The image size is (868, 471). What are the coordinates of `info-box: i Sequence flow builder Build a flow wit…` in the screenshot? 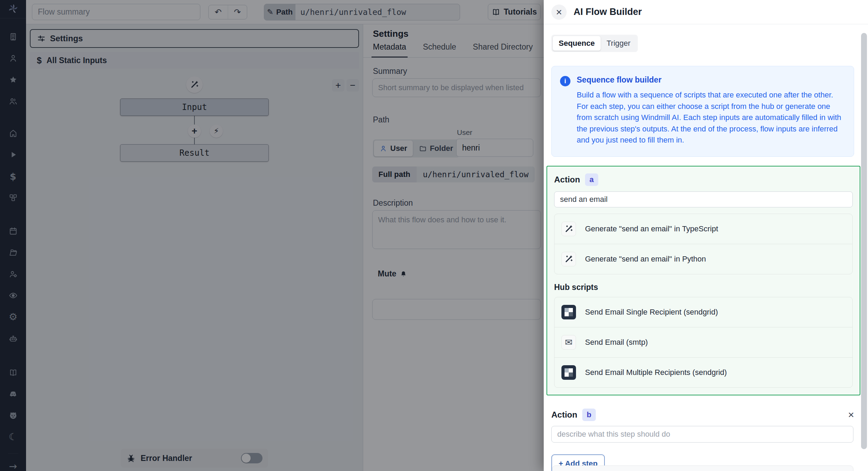 It's located at (703, 111).